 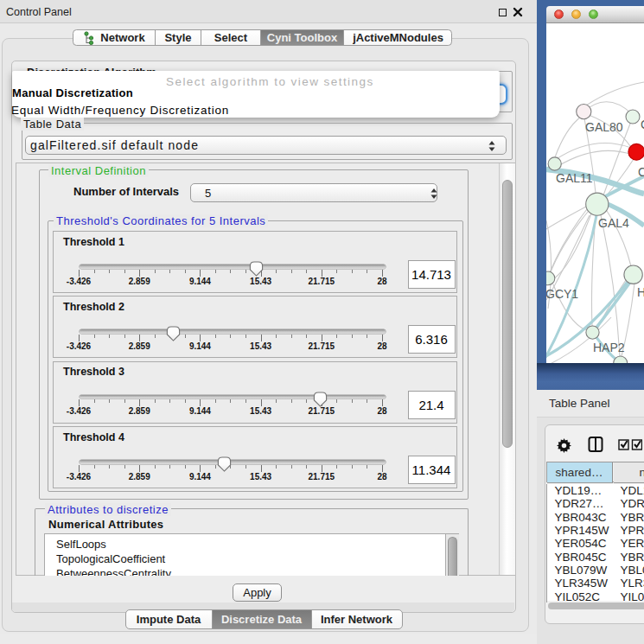 What do you see at coordinates (614, 223) in the screenshot?
I see `svg-text: GAL4` at bounding box center [614, 223].